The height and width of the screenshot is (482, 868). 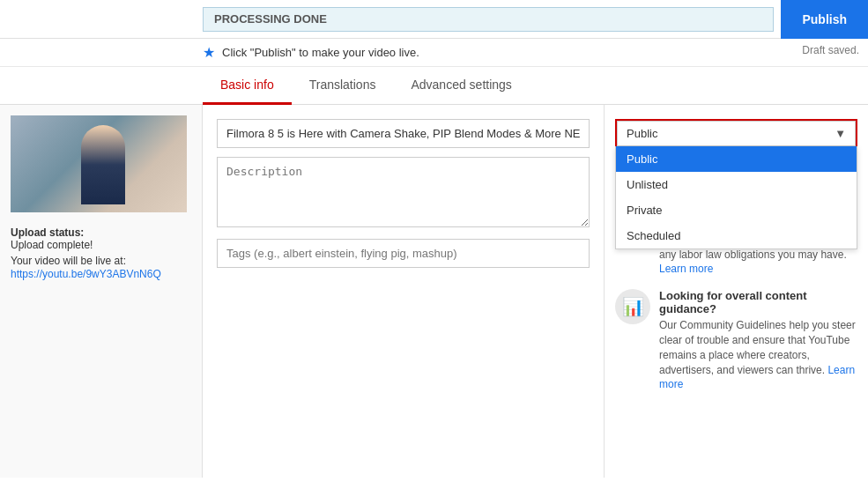 What do you see at coordinates (633, 307) in the screenshot?
I see `content-guidance-icon: 📊` at bounding box center [633, 307].